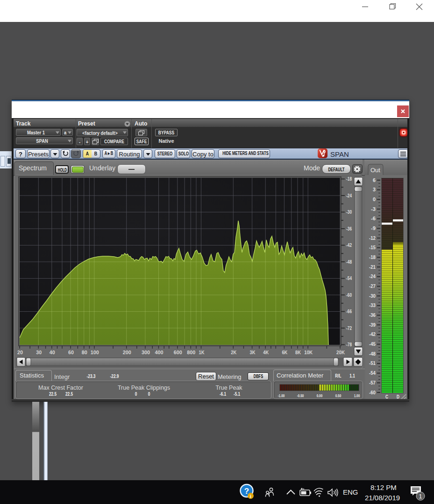 The image size is (434, 504). What do you see at coordinates (372, 383) in the screenshot?
I see `svg-text: -57` at bounding box center [372, 383].